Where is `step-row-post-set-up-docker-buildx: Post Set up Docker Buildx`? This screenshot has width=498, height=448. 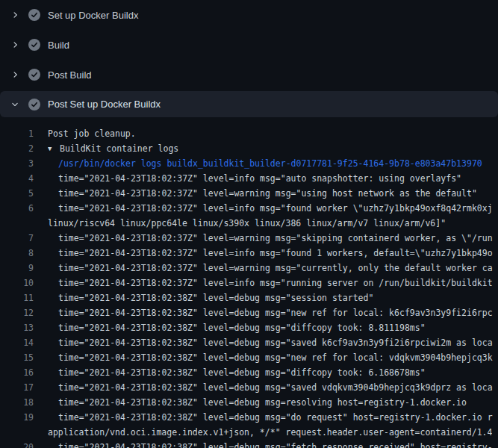
step-row-post-set-up-docker-buildx: Post Set up Docker Buildx is located at coordinates (249, 105).